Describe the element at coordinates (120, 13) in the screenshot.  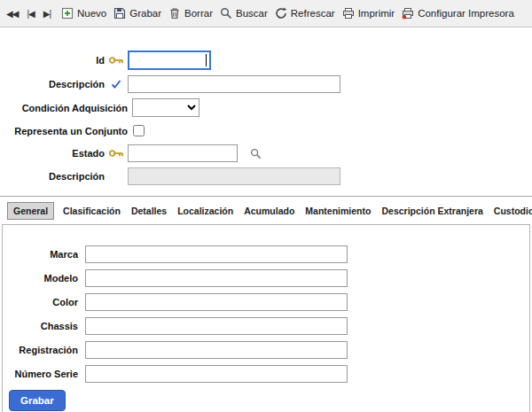
I see `save-icon` at that location.